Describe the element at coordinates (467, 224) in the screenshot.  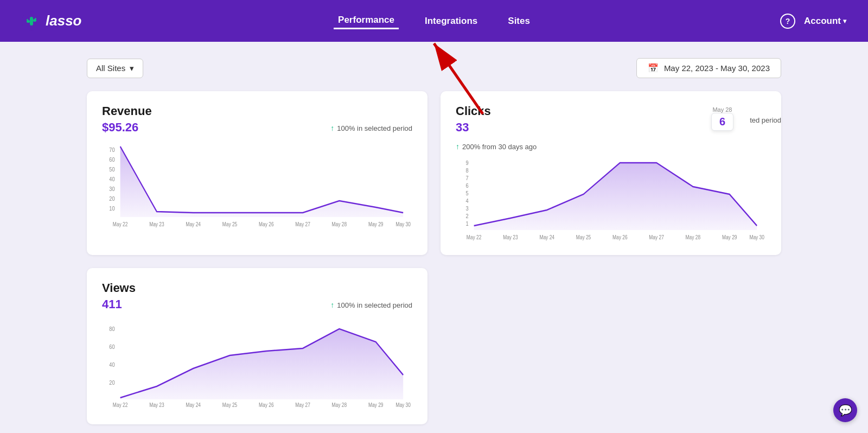
I see `svg-text: 1` at that location.